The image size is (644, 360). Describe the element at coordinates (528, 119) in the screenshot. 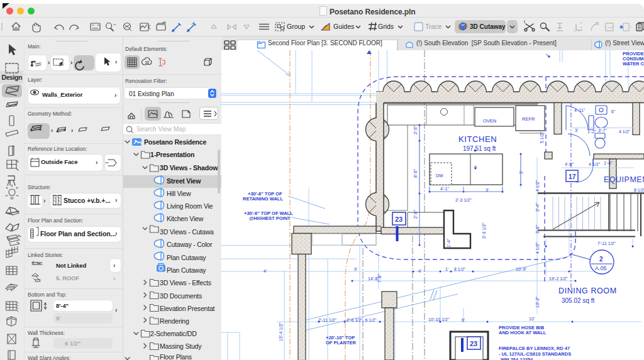

I see `svg-text: REFR` at that location.